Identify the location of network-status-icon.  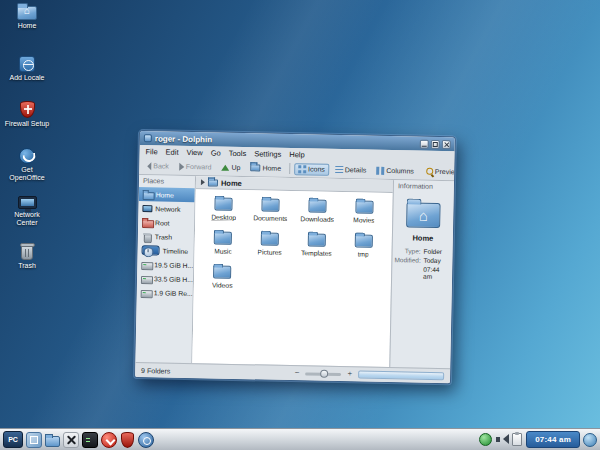
(486, 440).